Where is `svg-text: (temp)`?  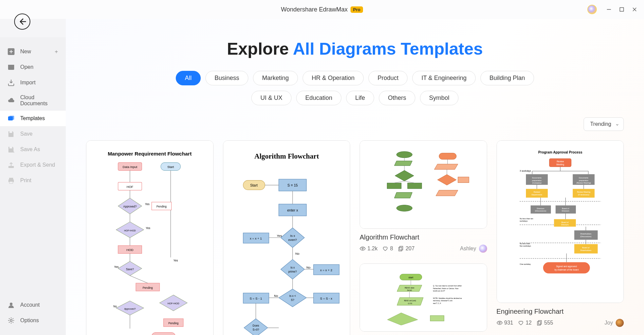
svg-text: (temp) is located at coordinates (410, 290).